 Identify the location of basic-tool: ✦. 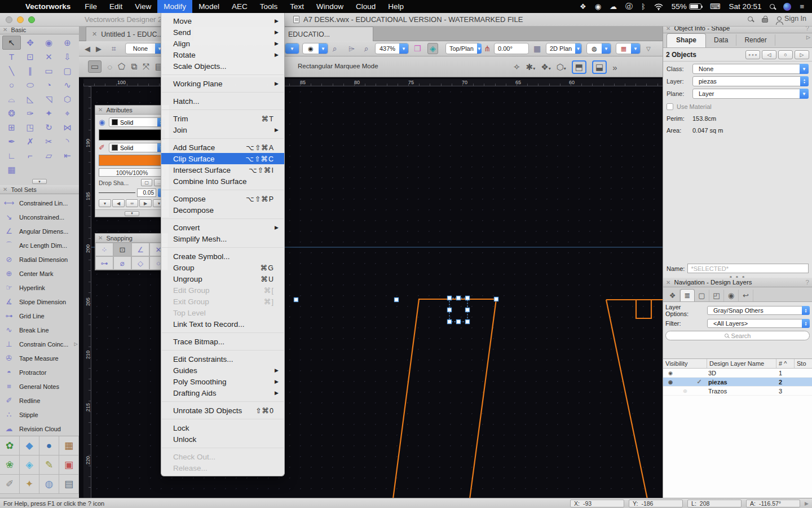
(48, 113).